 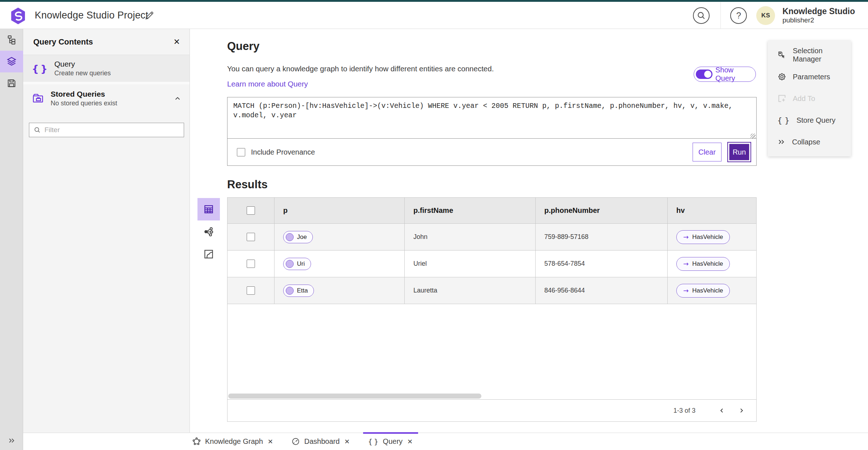 I want to click on tab-query: { } Query ✕, so click(x=391, y=442).